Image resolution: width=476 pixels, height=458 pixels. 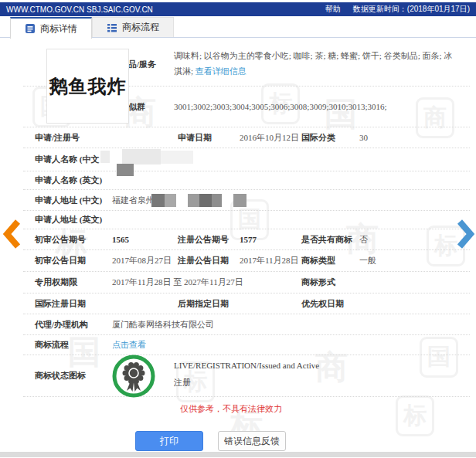 What do you see at coordinates (73, 201) in the screenshot?
I see `field-label: 申请人地址 (中文)` at bounding box center [73, 201].